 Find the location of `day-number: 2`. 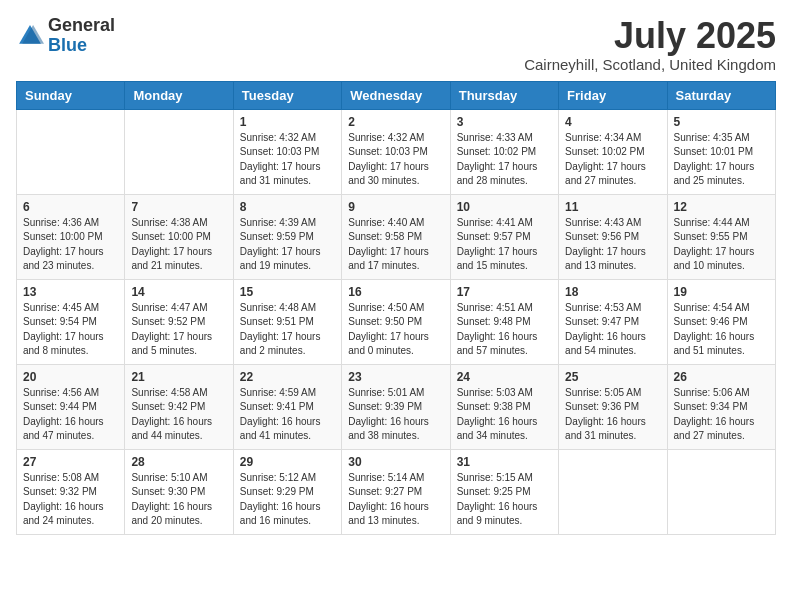

day-number: 2 is located at coordinates (396, 122).